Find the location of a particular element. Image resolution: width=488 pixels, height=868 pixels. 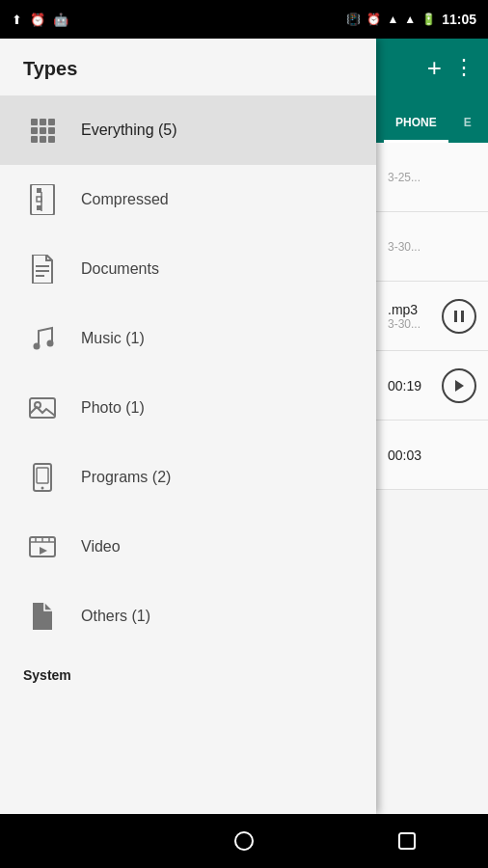

programs-label: Programs (2) is located at coordinates (125, 477).